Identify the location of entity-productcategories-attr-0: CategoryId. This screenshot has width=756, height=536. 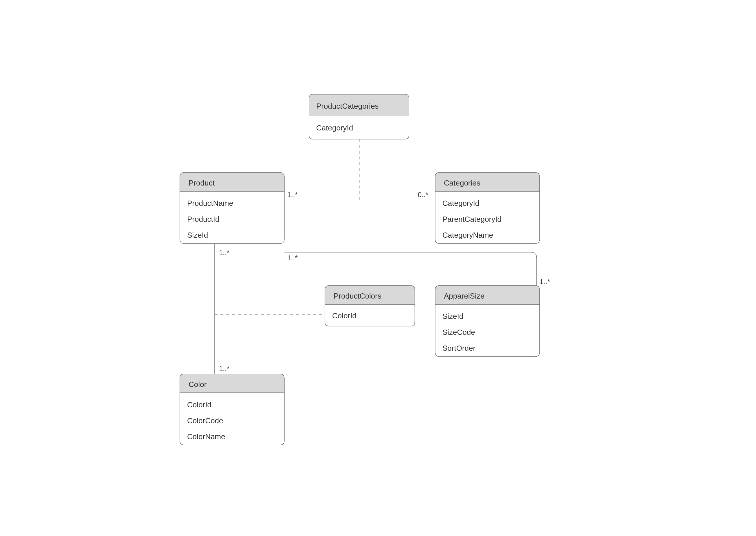
(335, 128).